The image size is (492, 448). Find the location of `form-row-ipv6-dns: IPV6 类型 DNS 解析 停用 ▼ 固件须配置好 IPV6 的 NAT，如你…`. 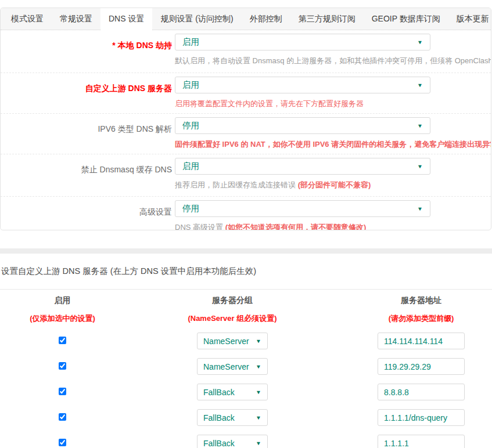

form-row-ipv6-dns: IPV6 类型 DNS 解析 停用 ▼ 固件须配置好 IPV6 的 NAT，如你… is located at coordinates (246, 134).